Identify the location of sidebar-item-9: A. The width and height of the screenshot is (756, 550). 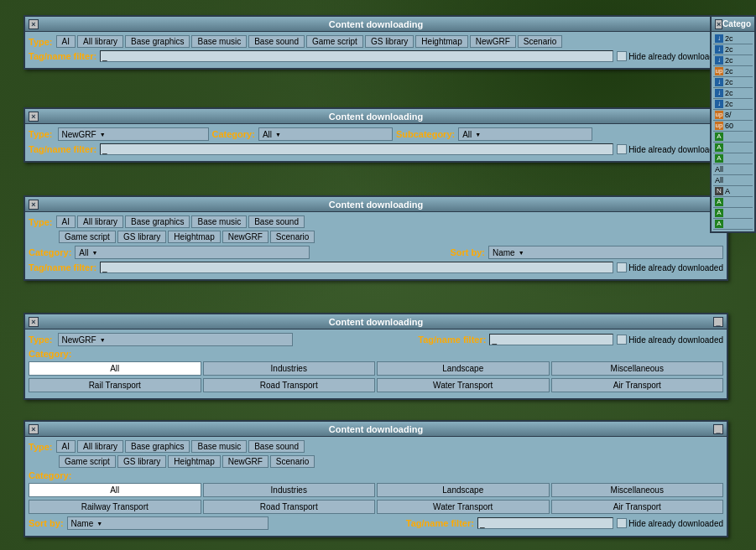
(733, 138).